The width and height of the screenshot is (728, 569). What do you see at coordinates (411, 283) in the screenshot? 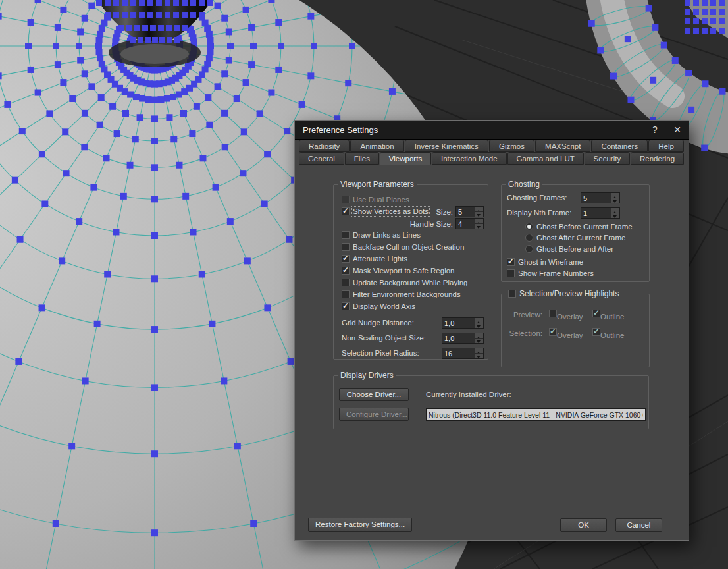
I see `update-background-row: Update Background While Playing` at bounding box center [411, 283].